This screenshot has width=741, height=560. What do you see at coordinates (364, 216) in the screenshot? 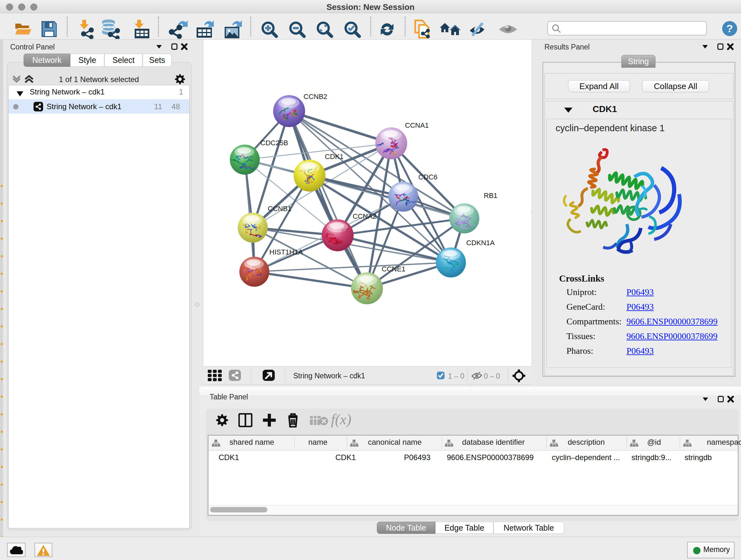
I see `svg-text: CCNA2` at bounding box center [364, 216].